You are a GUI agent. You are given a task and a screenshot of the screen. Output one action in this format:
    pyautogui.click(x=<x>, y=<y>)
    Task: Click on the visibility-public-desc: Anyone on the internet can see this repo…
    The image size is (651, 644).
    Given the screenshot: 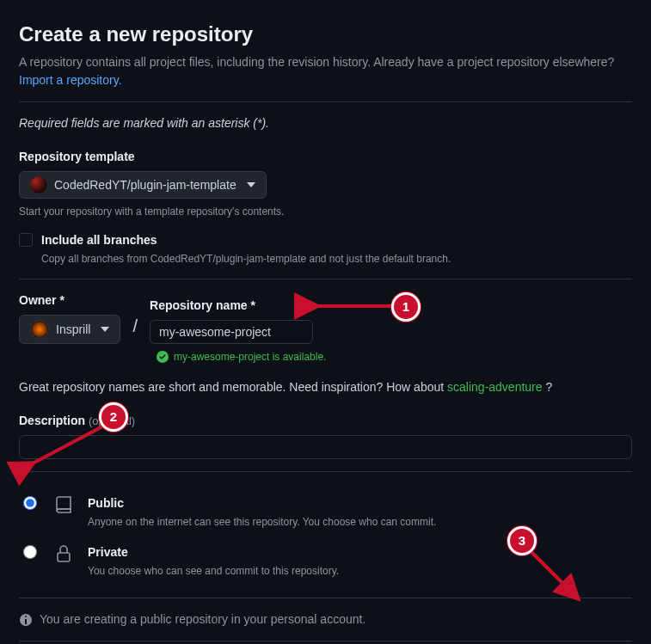 What is the action you would take?
    pyautogui.click(x=261, y=522)
    